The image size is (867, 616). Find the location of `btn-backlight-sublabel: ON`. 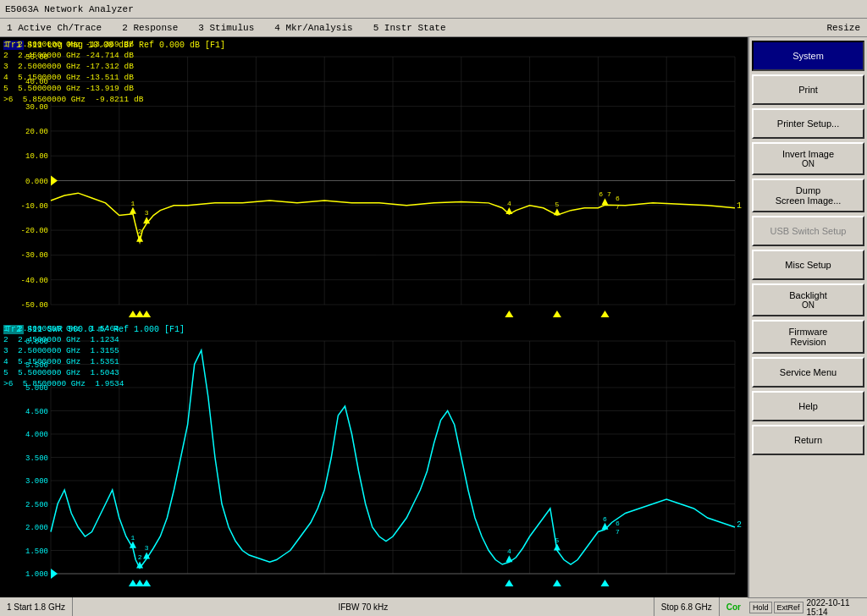

btn-backlight-sublabel: ON is located at coordinates (808, 305).